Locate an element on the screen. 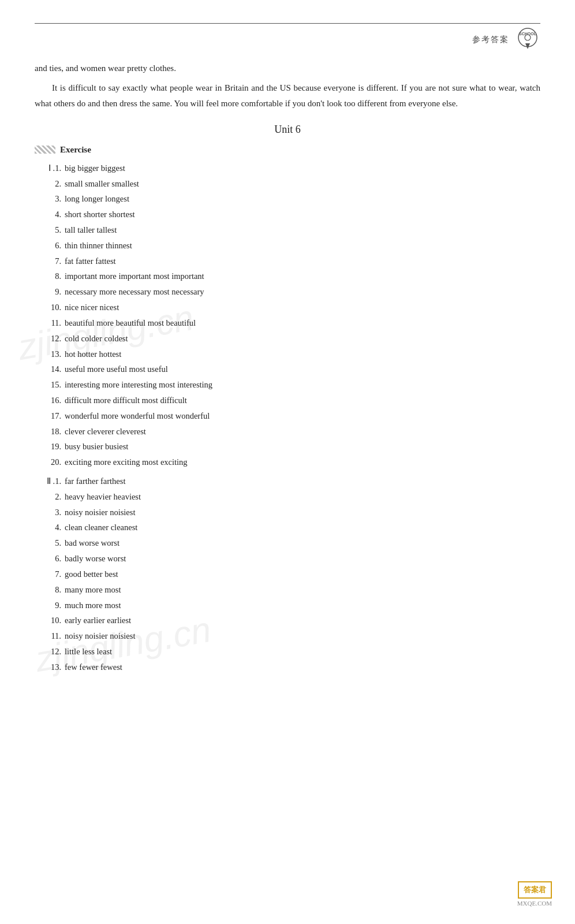 The image size is (575, 924). item-content: heavy heavier heaviest is located at coordinates (303, 497).